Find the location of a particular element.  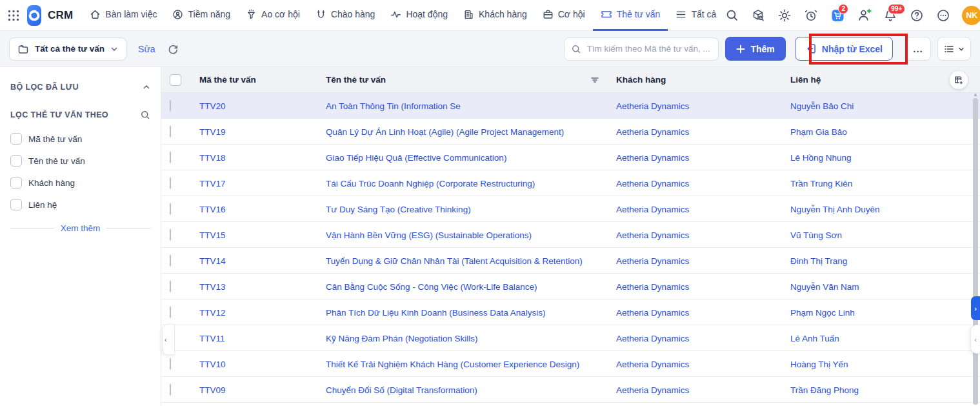

row-name-link: Tư Duy Sáng Tạo (Creative Thinking) is located at coordinates (399, 209).